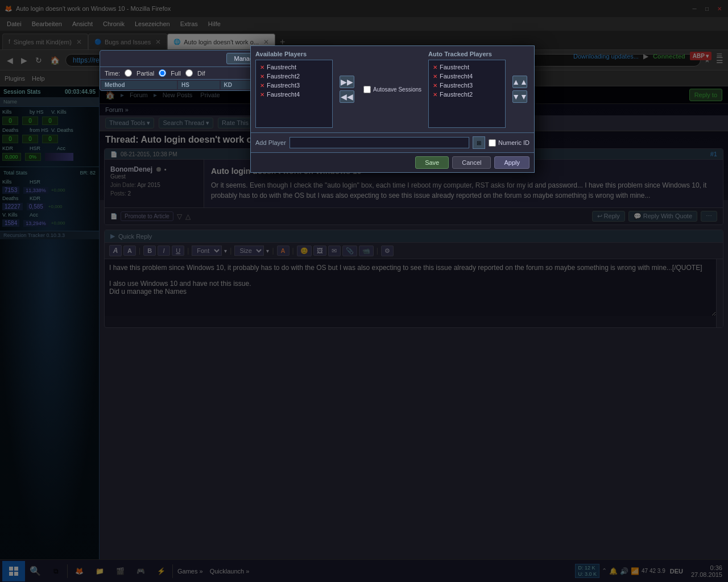  Describe the element at coordinates (129, 73) in the screenshot. I see `partial-radio` at that location.